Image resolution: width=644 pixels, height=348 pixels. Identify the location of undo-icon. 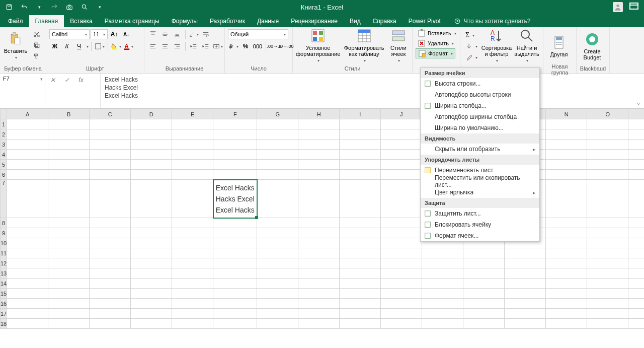
(24, 7).